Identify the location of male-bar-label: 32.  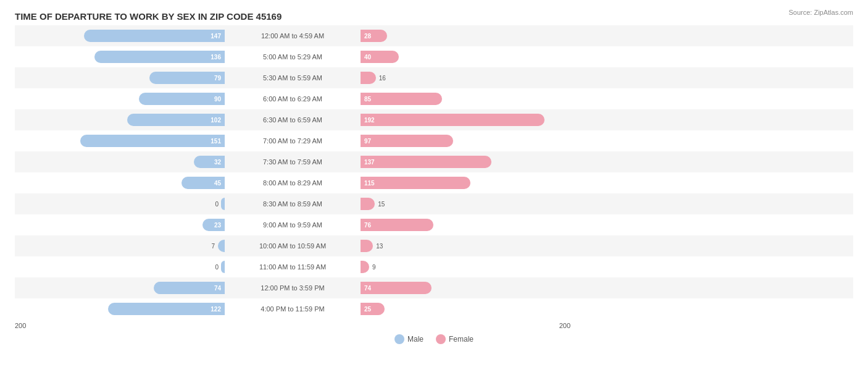
(217, 162).